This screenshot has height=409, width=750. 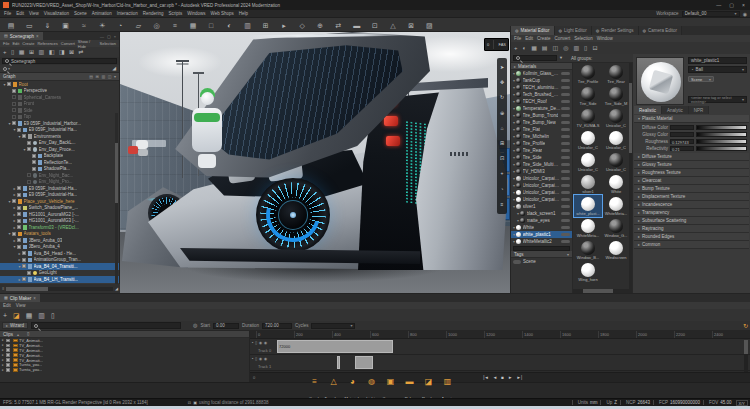 I want to click on material-thumbnail: Tire_Rear, so click(x=616, y=74).